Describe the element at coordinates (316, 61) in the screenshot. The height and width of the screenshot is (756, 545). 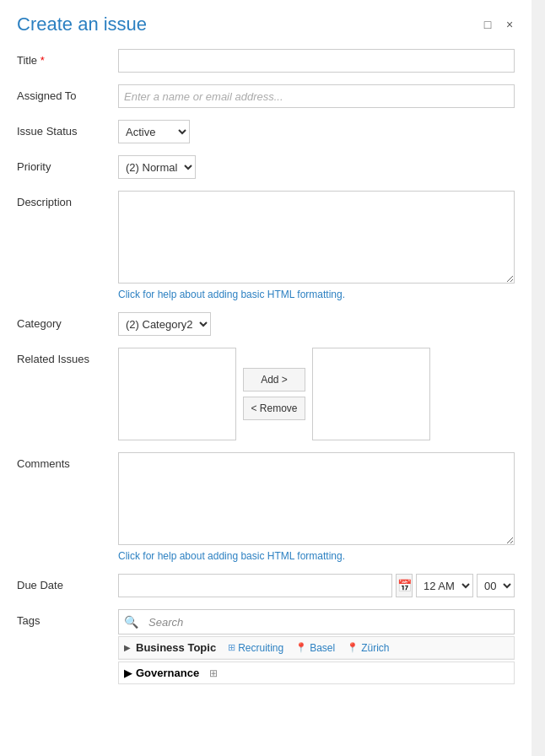
I see `title-control` at that location.